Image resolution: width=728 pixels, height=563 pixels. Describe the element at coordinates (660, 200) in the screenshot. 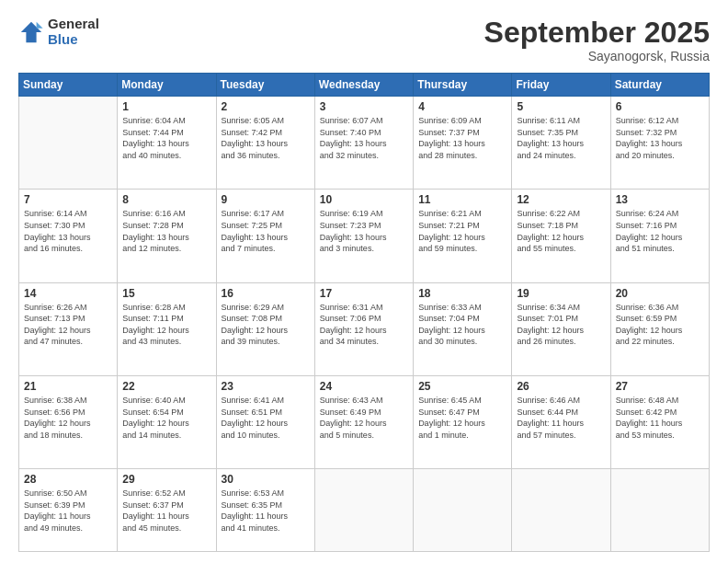

I see `day-number: 13` at that location.